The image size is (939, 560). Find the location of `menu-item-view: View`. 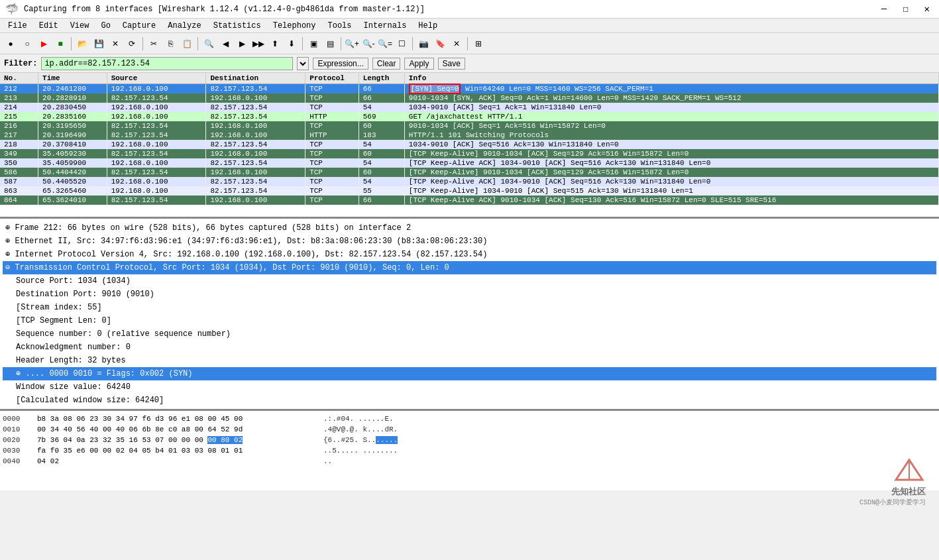

menu-item-view: View is located at coordinates (80, 26).